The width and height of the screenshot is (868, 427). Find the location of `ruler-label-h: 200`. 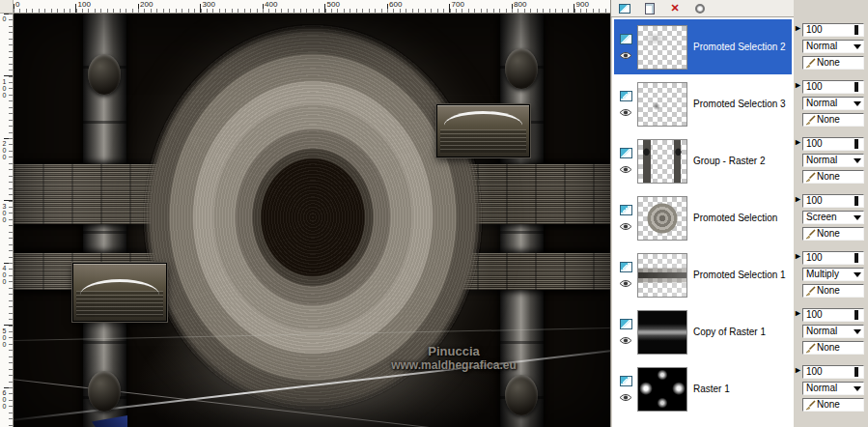

ruler-label-h: 200 is located at coordinates (147, 4).